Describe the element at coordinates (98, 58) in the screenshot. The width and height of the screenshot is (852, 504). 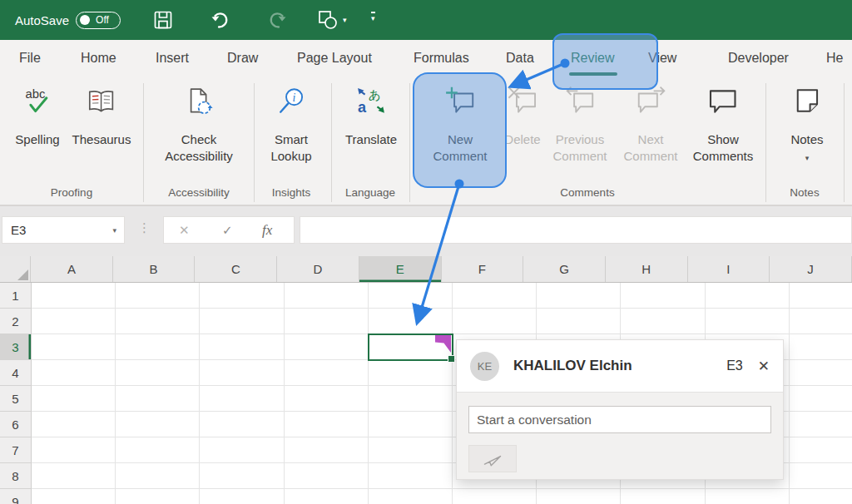
I see `tab-home: Home` at that location.